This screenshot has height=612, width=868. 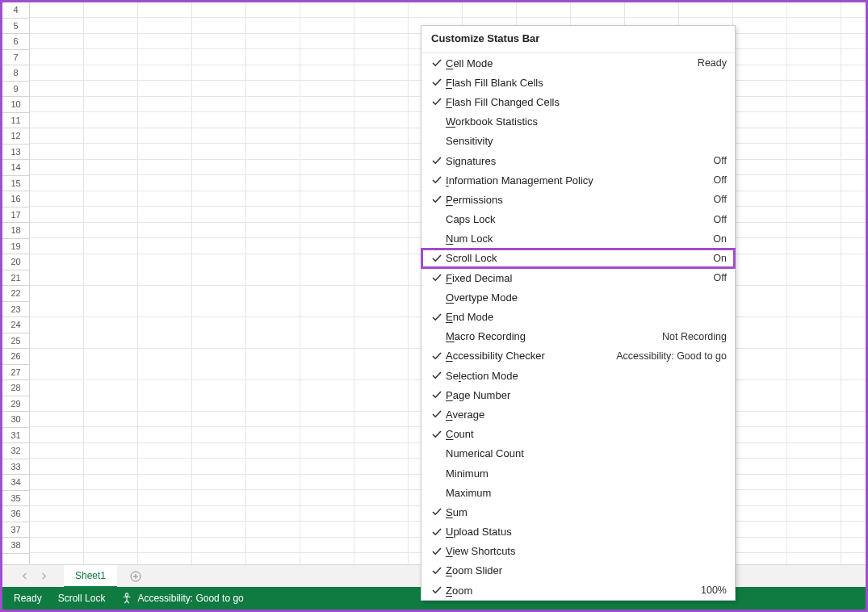 What do you see at coordinates (16, 279) in the screenshot?
I see `row-header: 21` at bounding box center [16, 279].